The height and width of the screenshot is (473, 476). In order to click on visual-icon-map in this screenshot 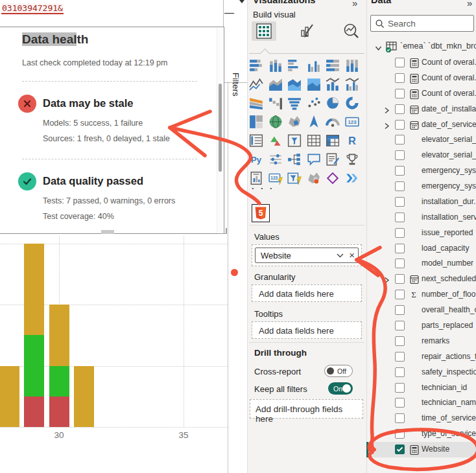, I will do `click(276, 122)`.